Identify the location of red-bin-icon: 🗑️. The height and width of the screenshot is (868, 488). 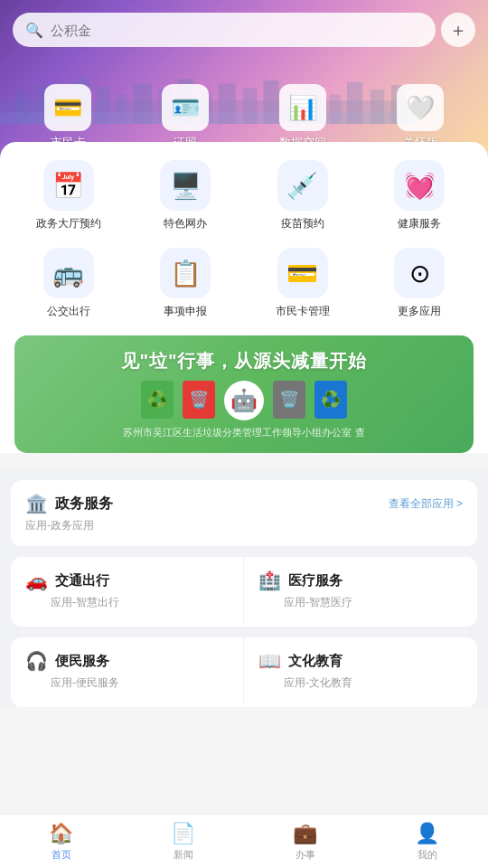
(199, 400).